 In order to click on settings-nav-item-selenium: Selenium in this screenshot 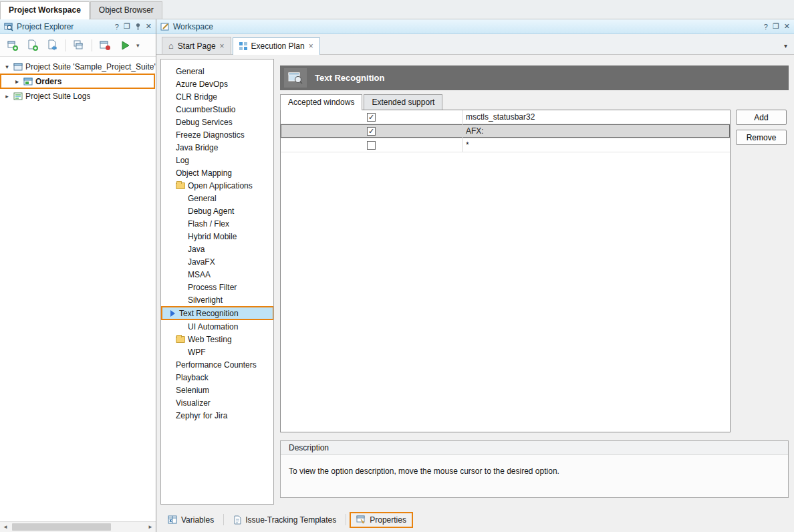, I will do `click(217, 390)`.